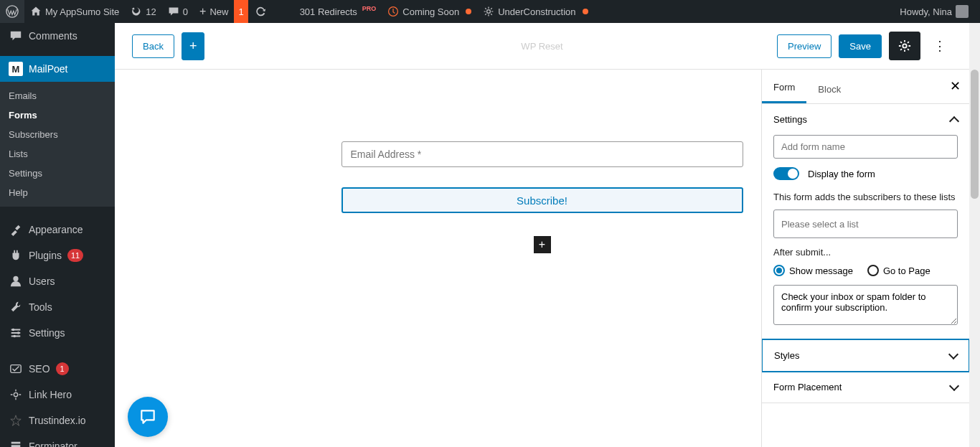 This screenshot has width=980, height=447. I want to click on wpreset-tab: WP Reset, so click(542, 46).